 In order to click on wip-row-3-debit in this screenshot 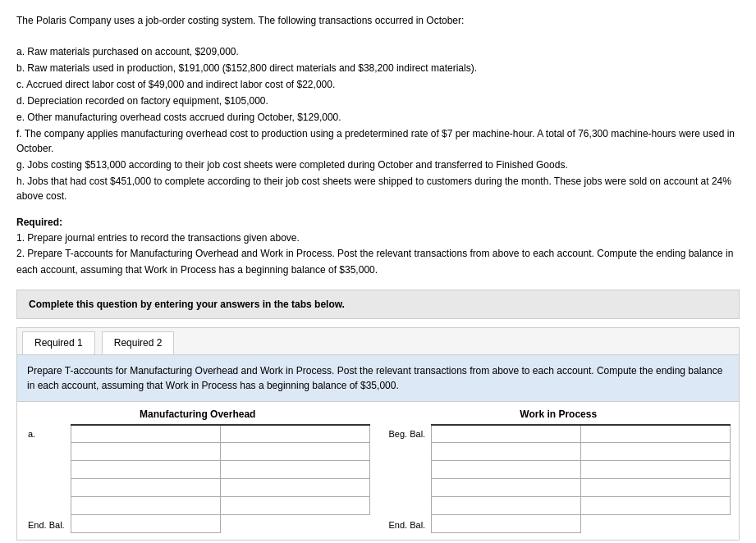, I will do `click(506, 470)`.